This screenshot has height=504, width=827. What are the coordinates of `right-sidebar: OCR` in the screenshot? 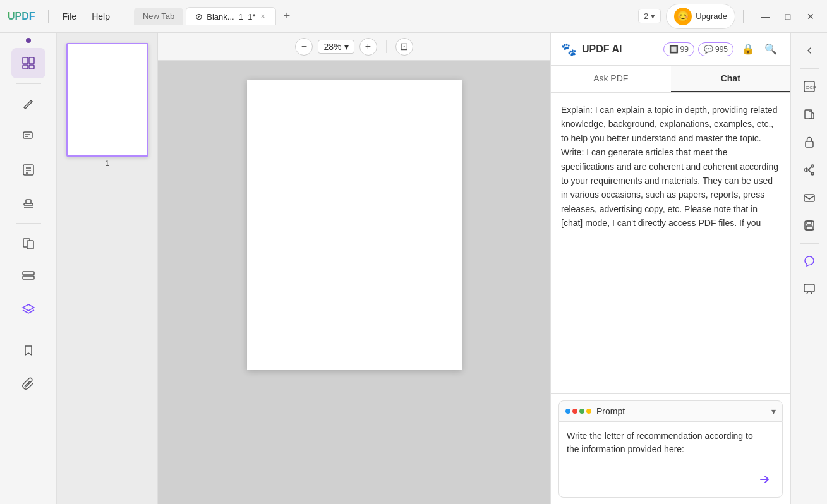 It's located at (809, 268).